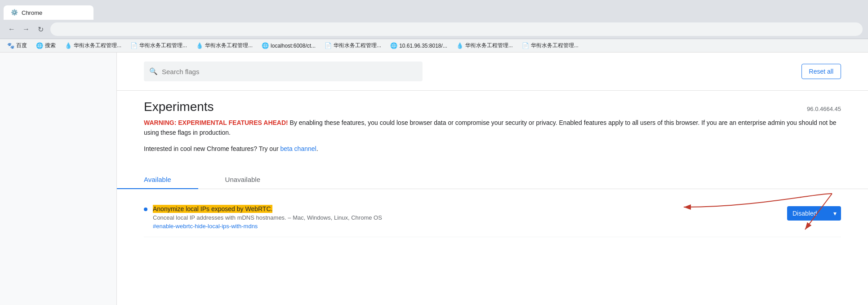 The width and height of the screenshot is (868, 305). I want to click on bookmark-water1-label: 华衔水务工程管理..., so click(98, 46).